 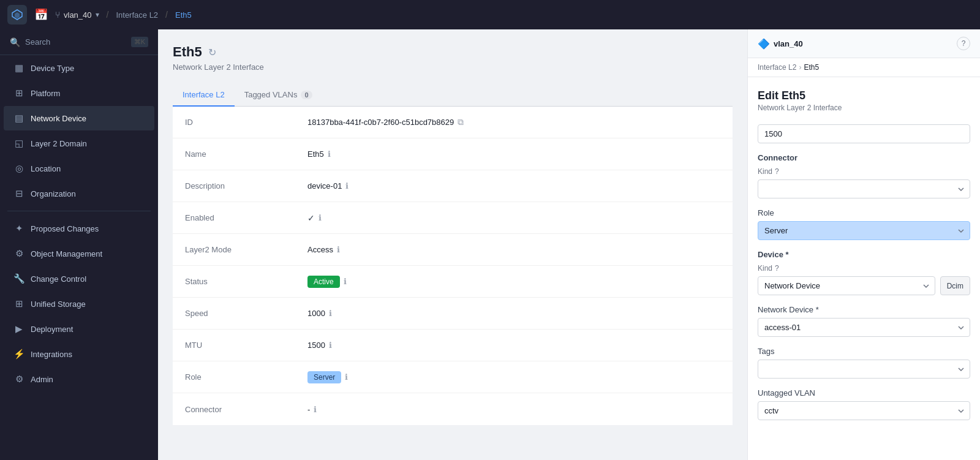 What do you see at coordinates (53, 69) in the screenshot?
I see `sidebar-label-device-type: Device Type` at bounding box center [53, 69].